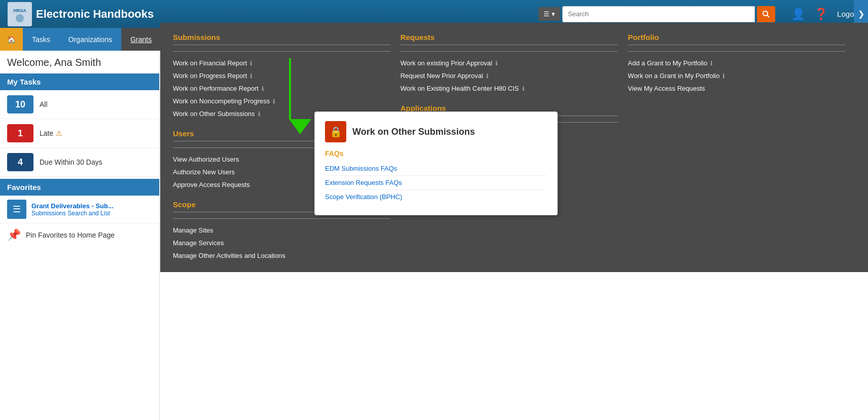 The height and width of the screenshot is (420, 868). What do you see at coordinates (282, 76) in the screenshot?
I see `dd-progress-report: Work on Progress Report ℹ` at bounding box center [282, 76].